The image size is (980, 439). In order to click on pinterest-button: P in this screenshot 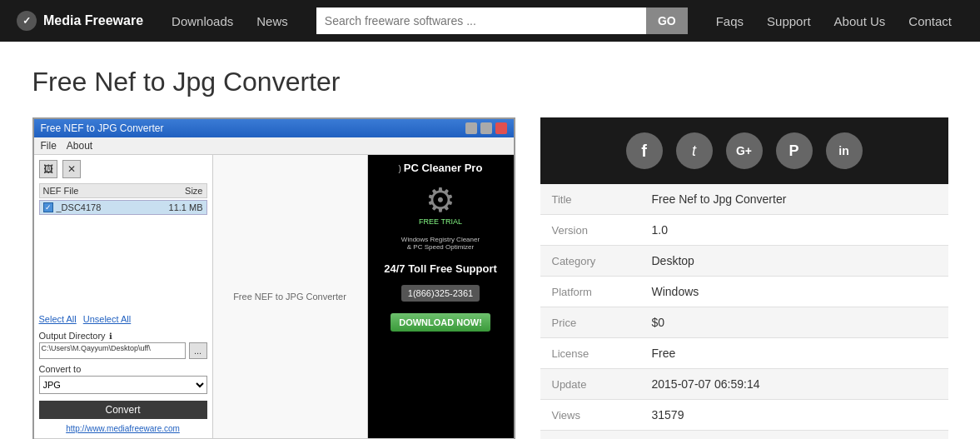, I will do `click(794, 151)`.